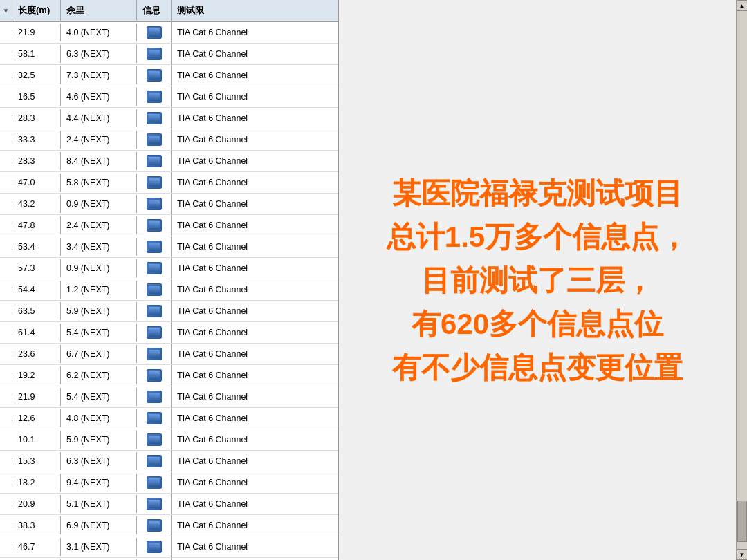  What do you see at coordinates (255, 97) in the screenshot?
I see `row-limit-3: TIA Cat 6 Channel` at bounding box center [255, 97].